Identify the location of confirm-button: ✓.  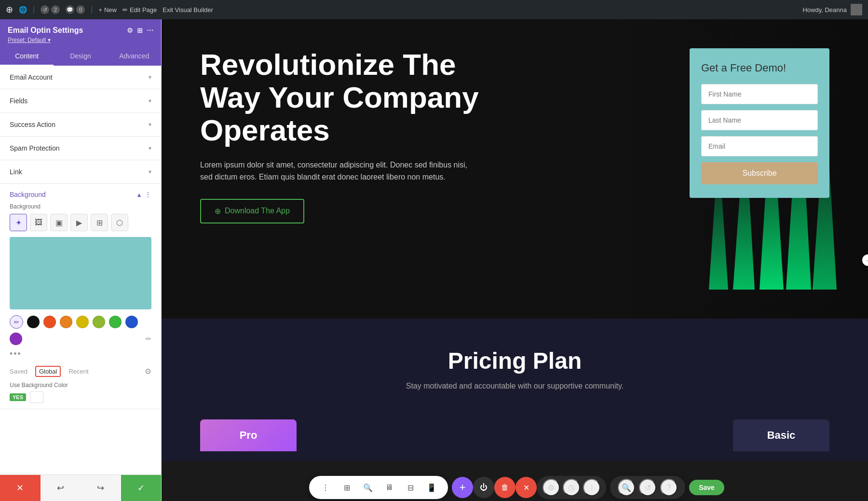
(141, 488).